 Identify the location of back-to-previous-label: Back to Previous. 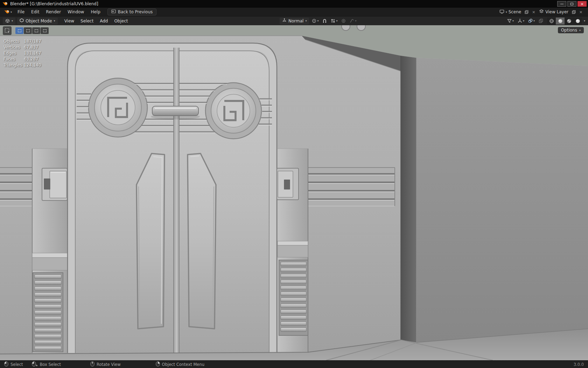
(135, 12).